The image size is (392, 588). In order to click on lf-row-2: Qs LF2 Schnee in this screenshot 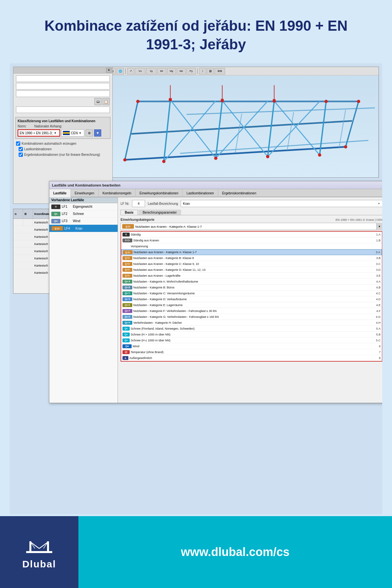, I will do `click(84, 214)`.